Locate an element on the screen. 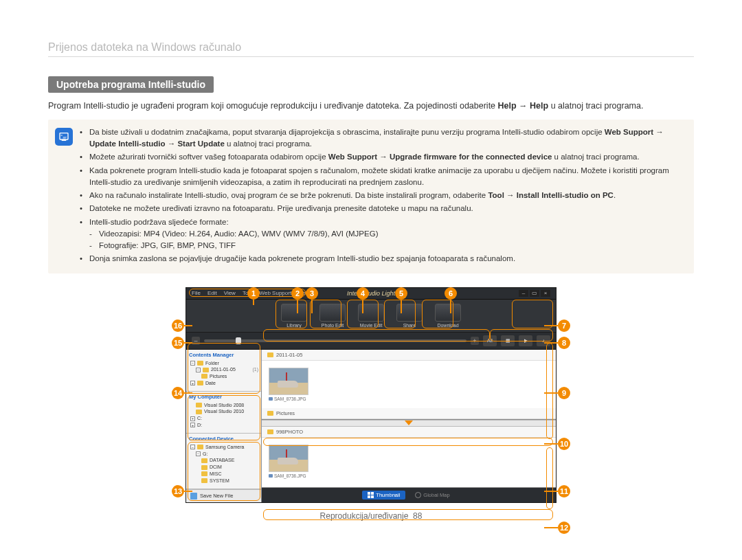  menu-view: View is located at coordinates (229, 293).